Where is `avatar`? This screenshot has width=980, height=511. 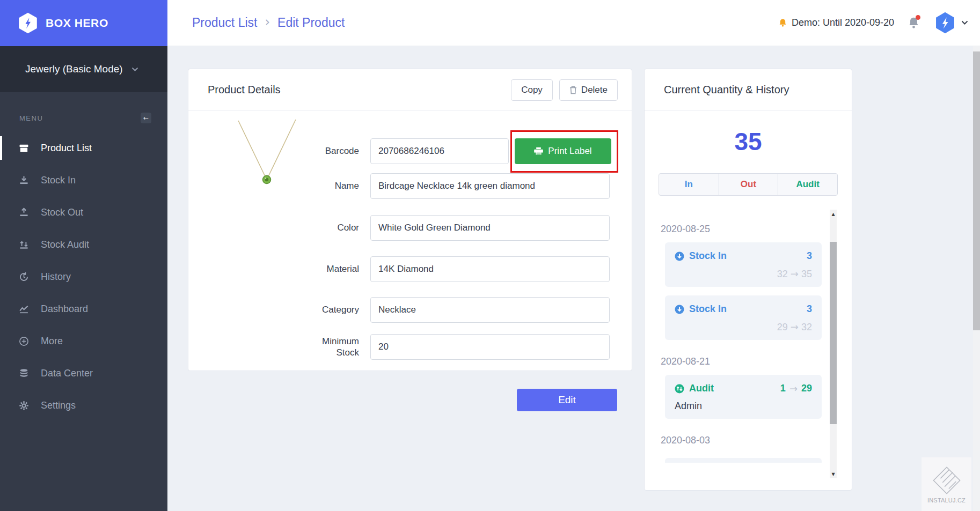
avatar is located at coordinates (945, 23).